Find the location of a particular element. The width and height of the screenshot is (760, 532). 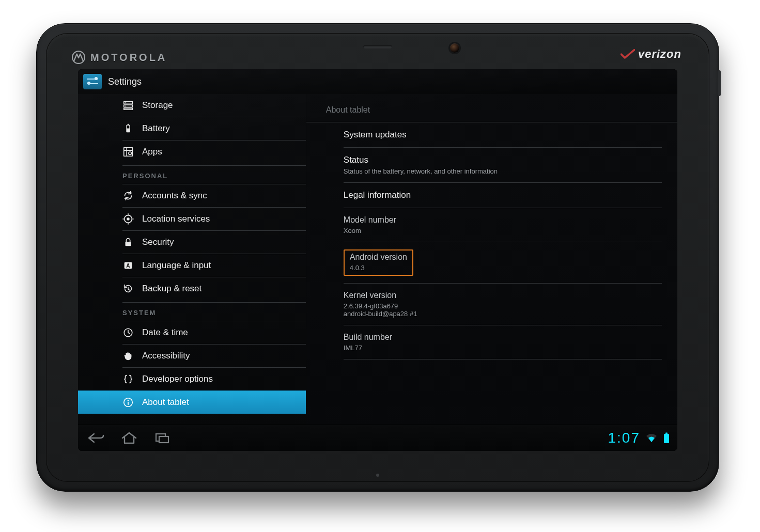

sidebar-item-backup-reset: Backup & reset is located at coordinates (214, 288).